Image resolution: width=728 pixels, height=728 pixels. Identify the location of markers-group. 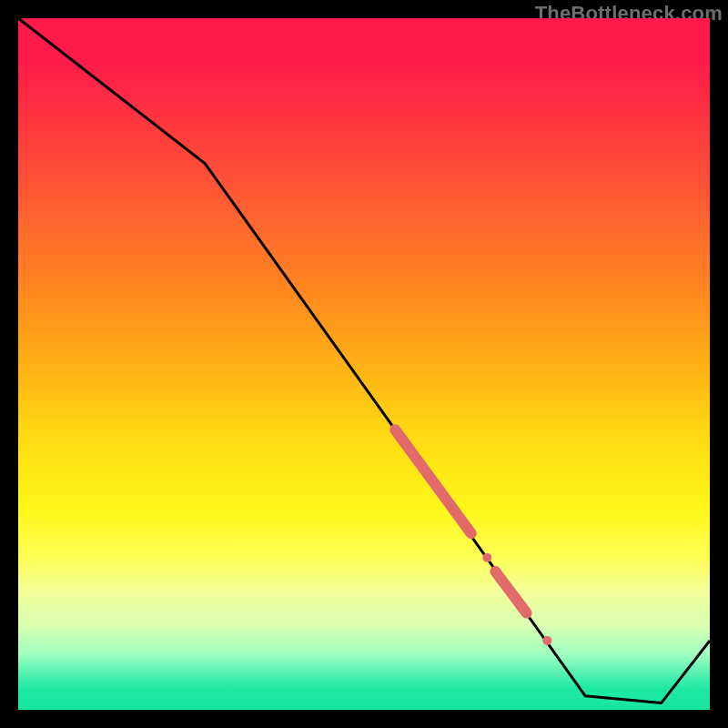
(473, 537).